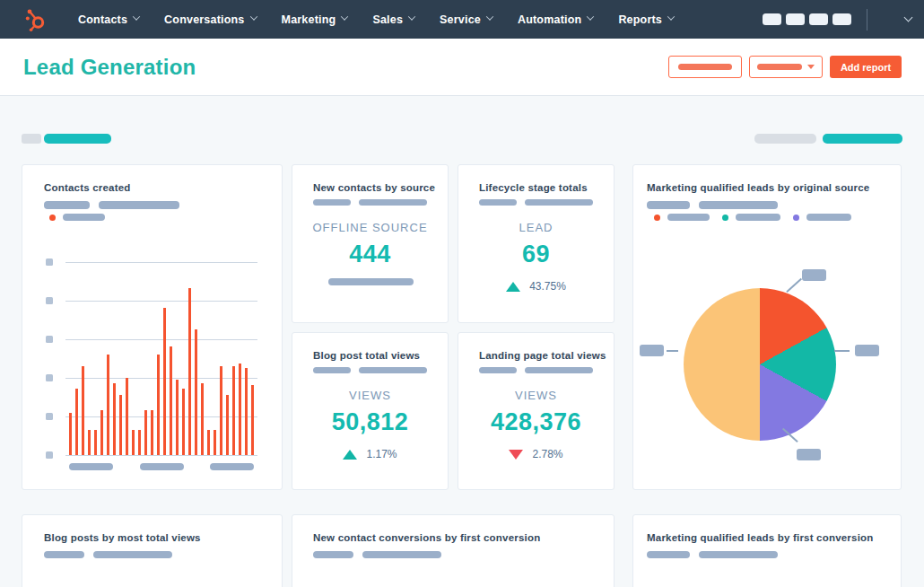 This screenshot has width=924, height=587. I want to click on frequency-filter-chip, so click(863, 138).